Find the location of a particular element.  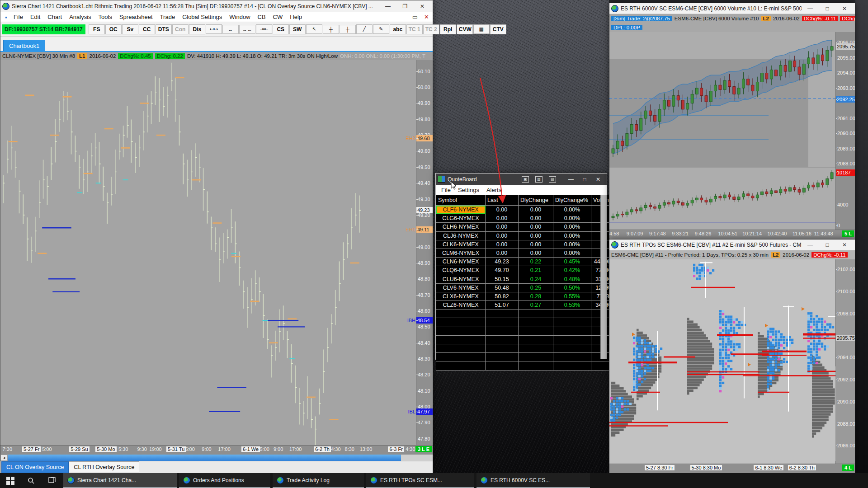

layout-rows-icon: ▤ is located at coordinates (552, 179).